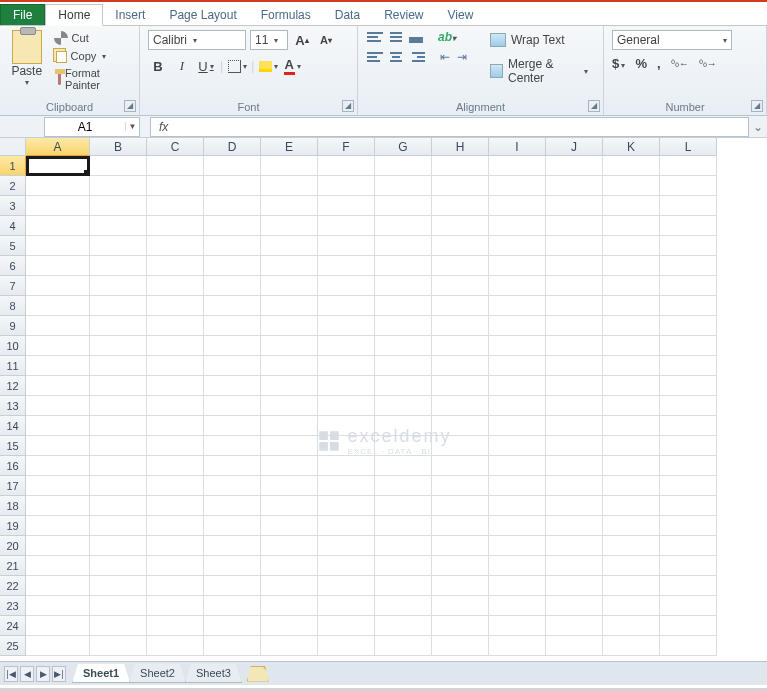 The width and height of the screenshot is (767, 691). What do you see at coordinates (688, 226) in the screenshot?
I see `cell-L4` at bounding box center [688, 226].